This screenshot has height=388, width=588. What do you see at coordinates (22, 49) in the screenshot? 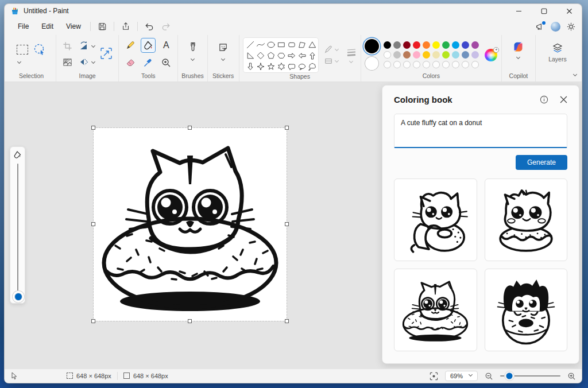
I see `rectangle-select-icon` at bounding box center [22, 49].